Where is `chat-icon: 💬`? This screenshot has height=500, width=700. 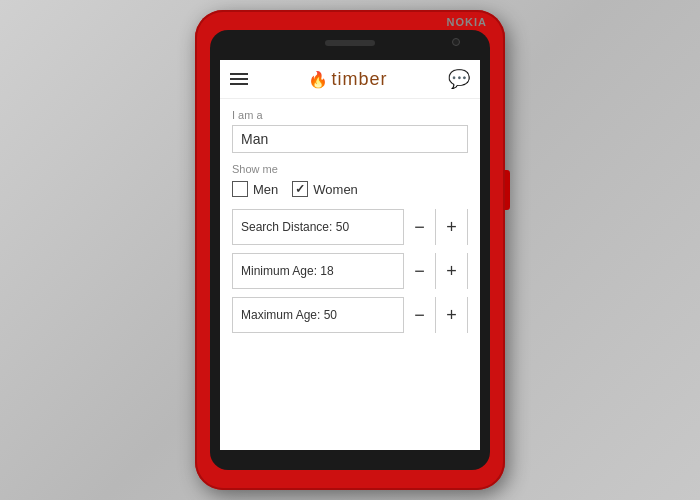
chat-icon: 💬 is located at coordinates (459, 79).